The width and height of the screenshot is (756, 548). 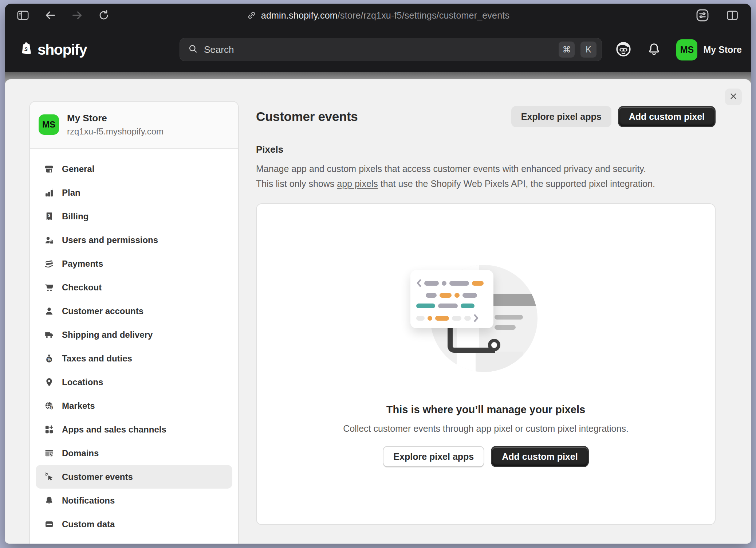 I want to click on sidebar-item-label: Locations, so click(x=82, y=382).